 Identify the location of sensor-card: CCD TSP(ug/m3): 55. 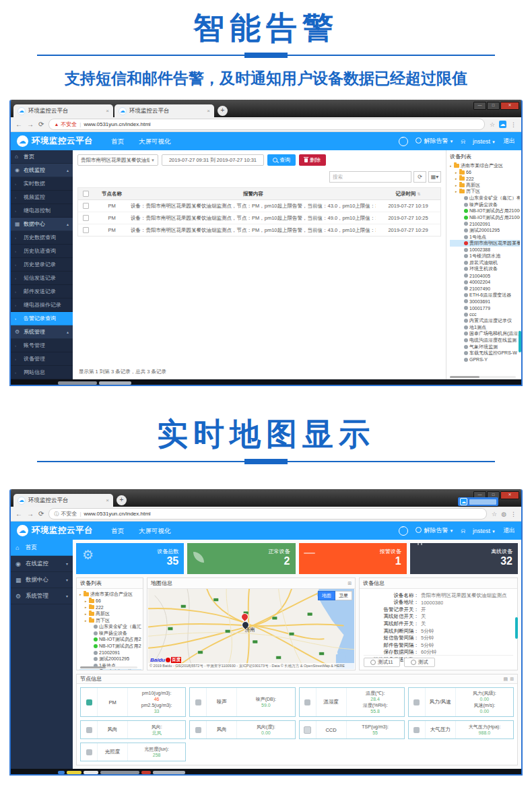
(352, 730).